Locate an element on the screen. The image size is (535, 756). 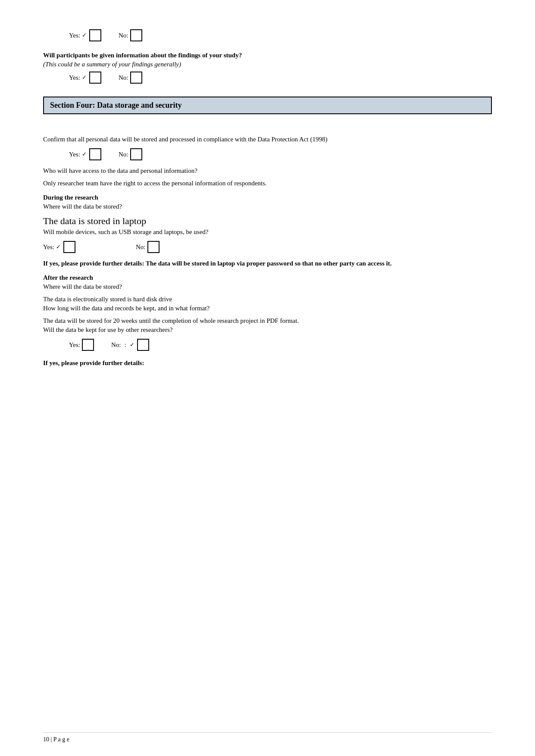
top-no-text: No: is located at coordinates (123, 35).